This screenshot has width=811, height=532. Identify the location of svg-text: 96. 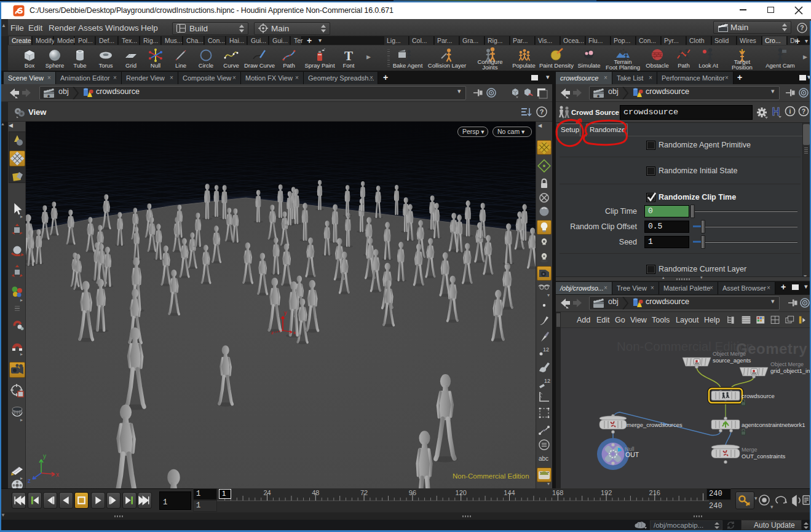
(413, 493).